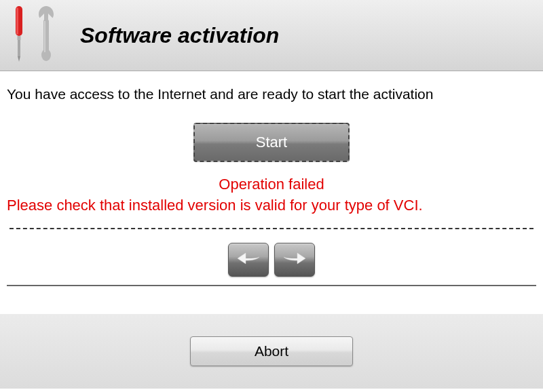 The image size is (543, 392). What do you see at coordinates (272, 94) in the screenshot?
I see `instruction-text: You have access to the Internet and are …` at bounding box center [272, 94].